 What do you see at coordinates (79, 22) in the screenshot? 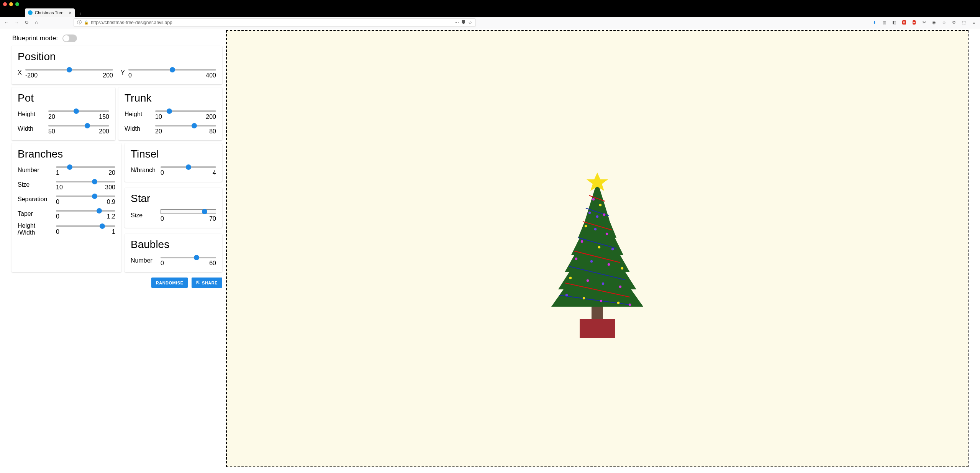
I see `info-icon: ⓘ` at bounding box center [79, 22].